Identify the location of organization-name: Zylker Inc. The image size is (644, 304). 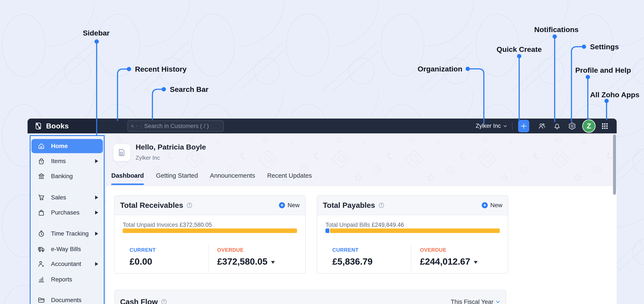
(488, 126).